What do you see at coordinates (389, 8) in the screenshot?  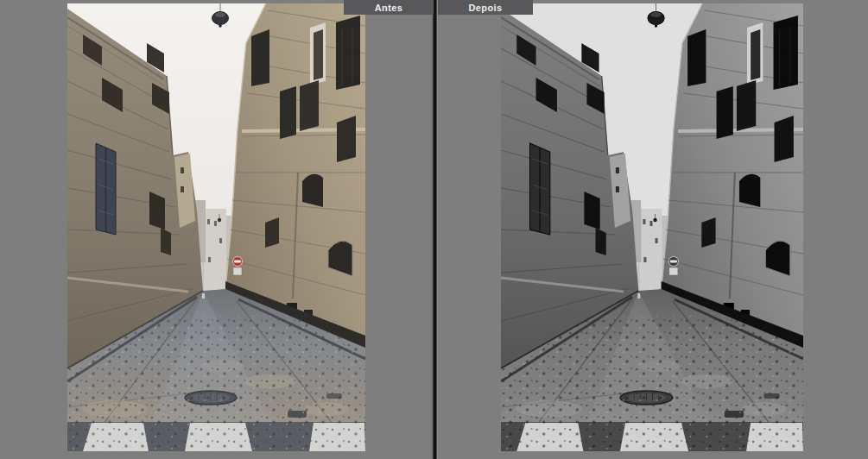 I see `before-label: Antes` at bounding box center [389, 8].